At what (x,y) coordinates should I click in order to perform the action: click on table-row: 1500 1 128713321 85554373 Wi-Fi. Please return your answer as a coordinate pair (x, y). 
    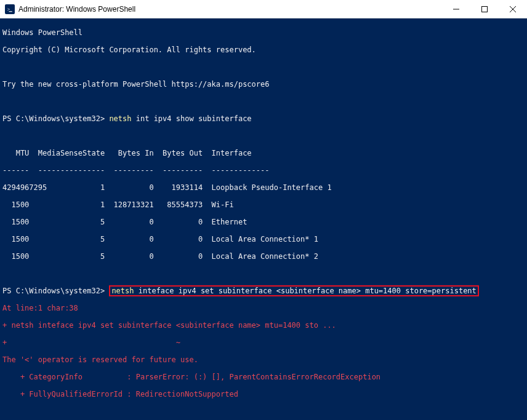
    Looking at the image, I should click on (264, 205).